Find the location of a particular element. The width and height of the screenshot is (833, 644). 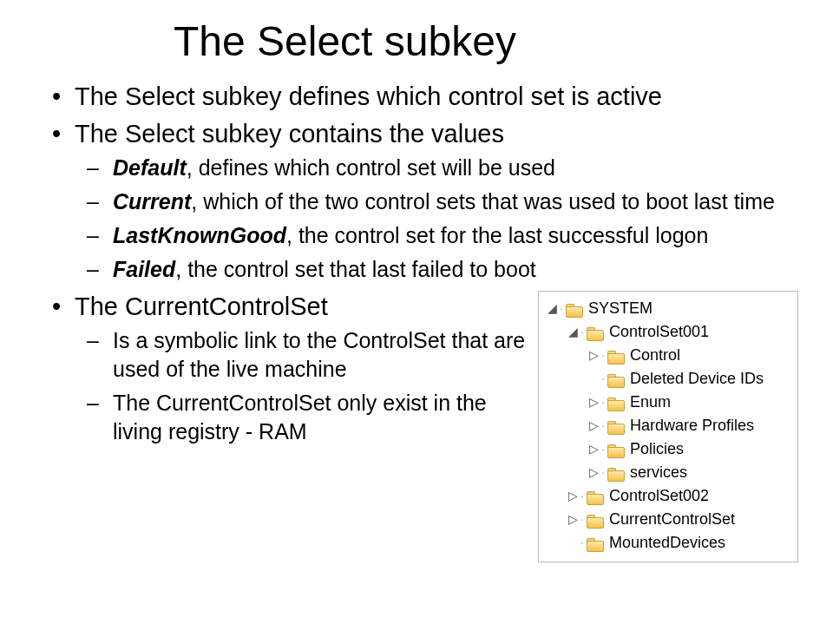

rest-lastknowngood: , the control set for the last successfu… is located at coordinates (497, 235).